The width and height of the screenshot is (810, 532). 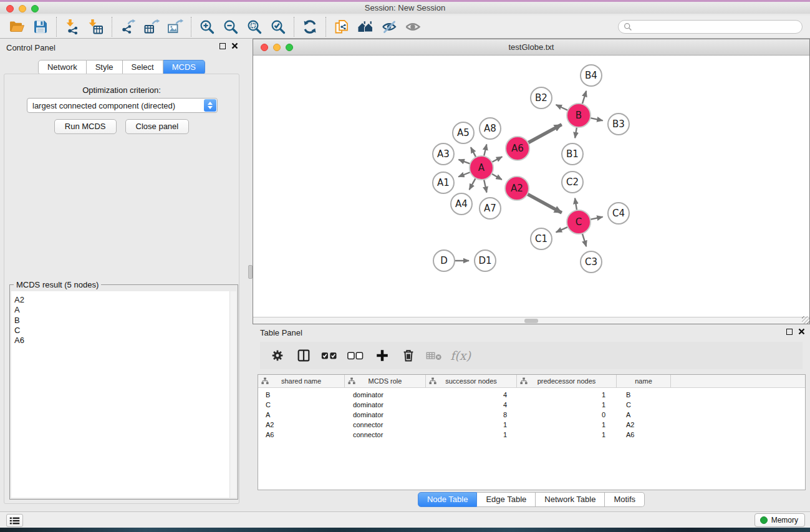 I want to click on table-row-a: Adominator80A, so click(x=531, y=415).